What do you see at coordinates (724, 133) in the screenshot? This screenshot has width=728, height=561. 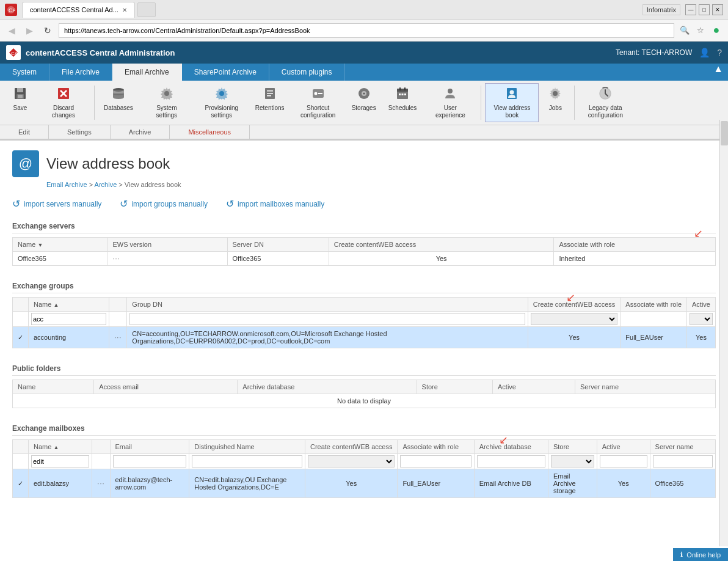 I see `scrollbar-thumb` at bounding box center [724, 133].